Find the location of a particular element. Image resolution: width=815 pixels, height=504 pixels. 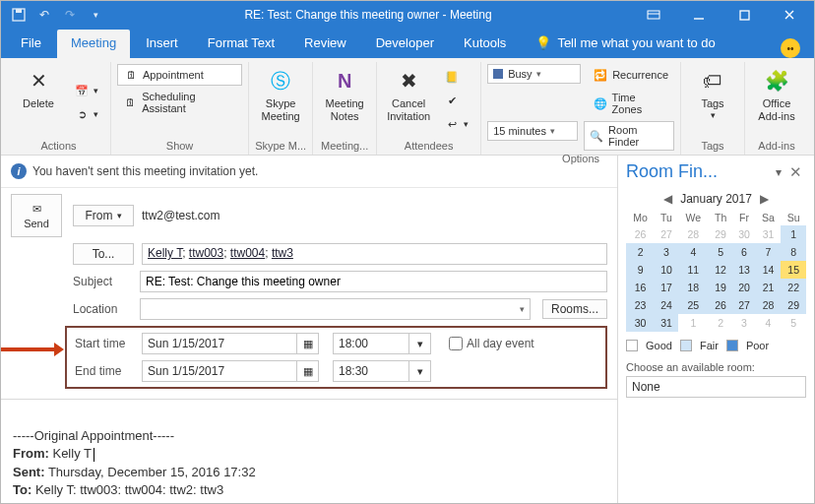

delete-button: ✕Delete is located at coordinates (38, 87).